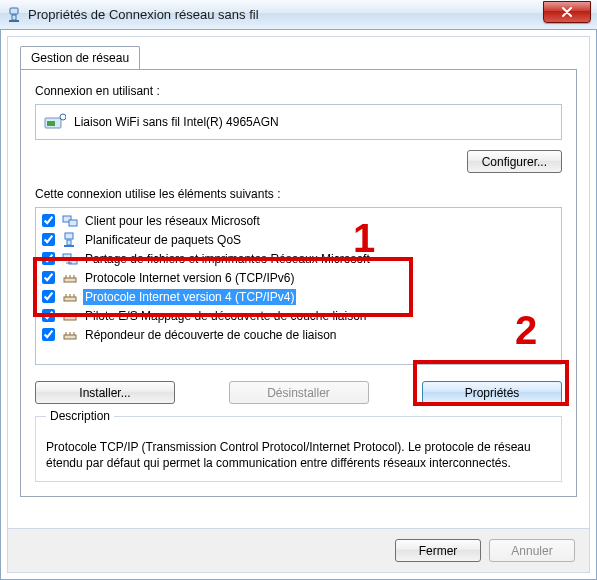  I want to click on adapter-label: Connexion en utilisant :, so click(298, 91).